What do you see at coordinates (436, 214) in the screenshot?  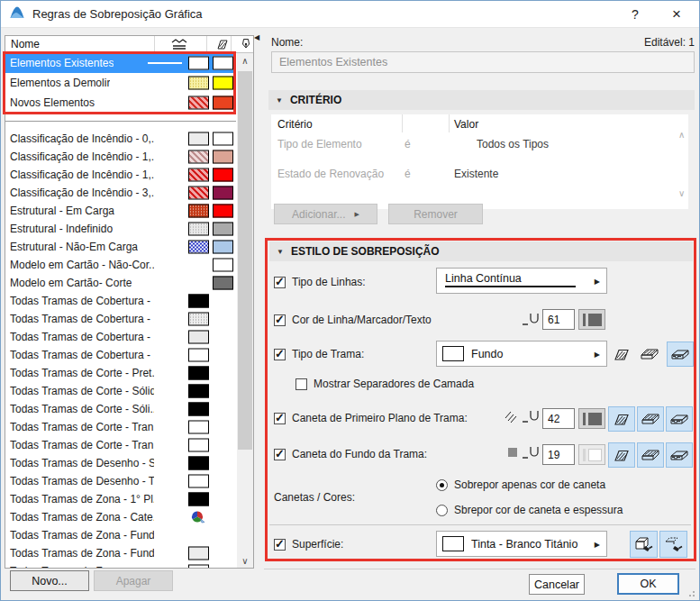 I see `remove-criteria-button: Remover` at bounding box center [436, 214].